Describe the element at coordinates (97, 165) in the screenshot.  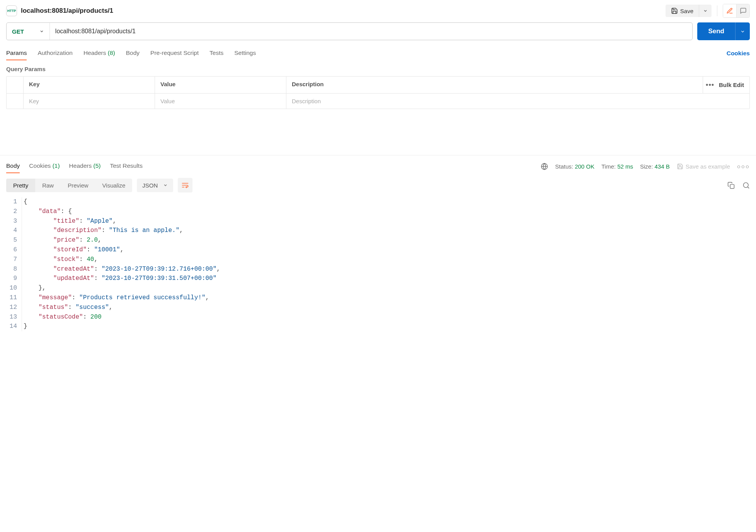
I see `resp-tab-headers-count: (5)` at that location.